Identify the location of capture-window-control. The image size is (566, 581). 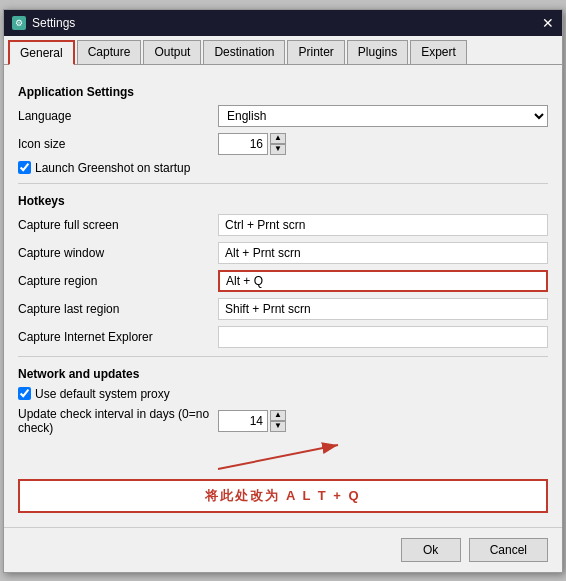
(383, 253).